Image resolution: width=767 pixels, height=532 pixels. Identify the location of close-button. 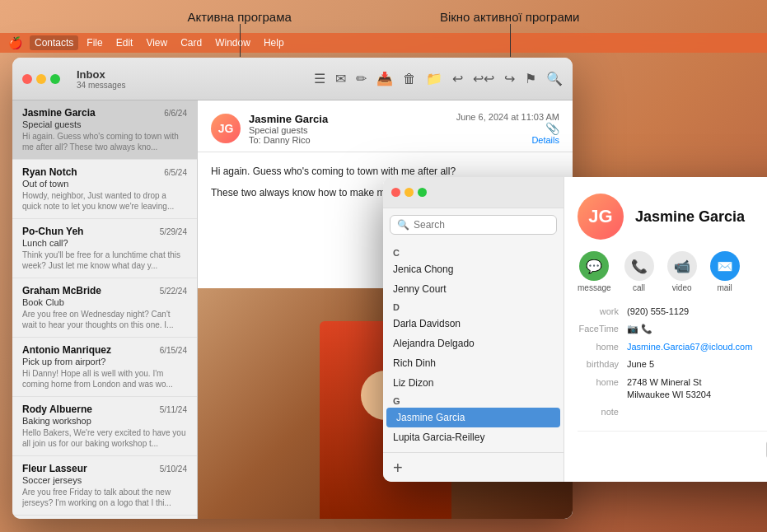
(27, 79).